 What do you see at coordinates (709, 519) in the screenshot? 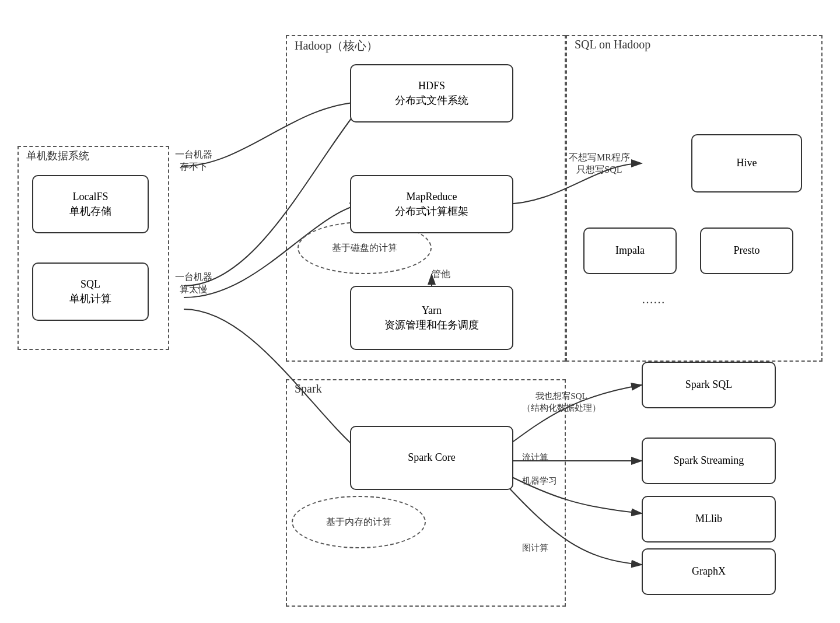
I see `mllib-box: MLlib` at bounding box center [709, 519].